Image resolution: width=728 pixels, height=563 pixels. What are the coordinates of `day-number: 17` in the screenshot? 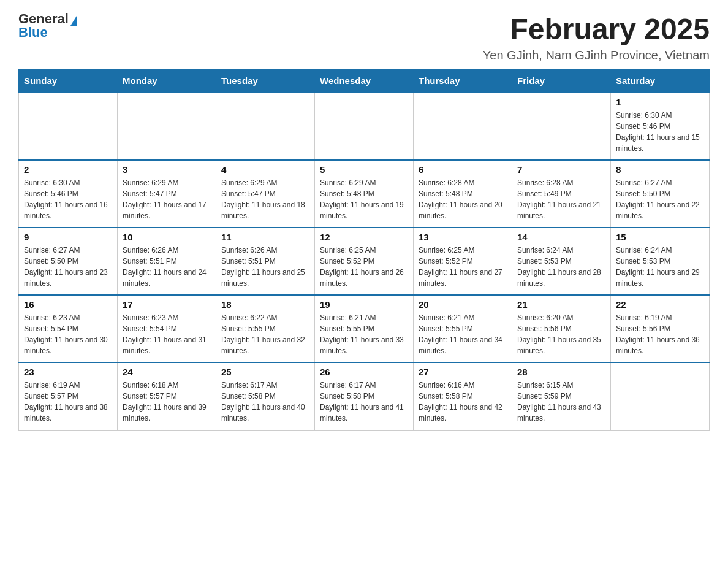 It's located at (167, 304).